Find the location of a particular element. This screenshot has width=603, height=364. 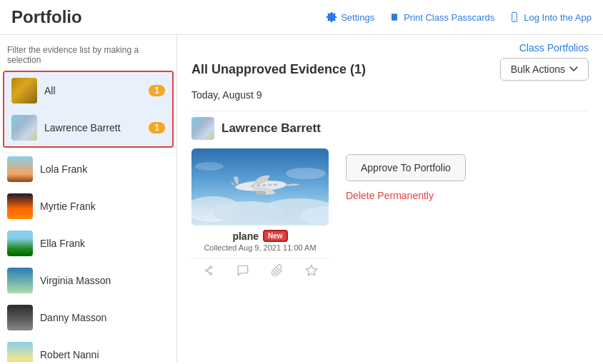

avatar-danny is located at coordinates (20, 318).